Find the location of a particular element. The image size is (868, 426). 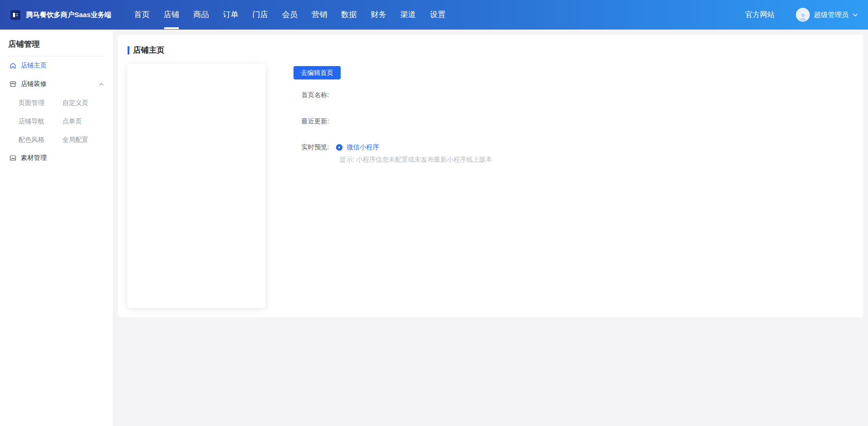

home-name-label: 首页名称: is located at coordinates (315, 95).